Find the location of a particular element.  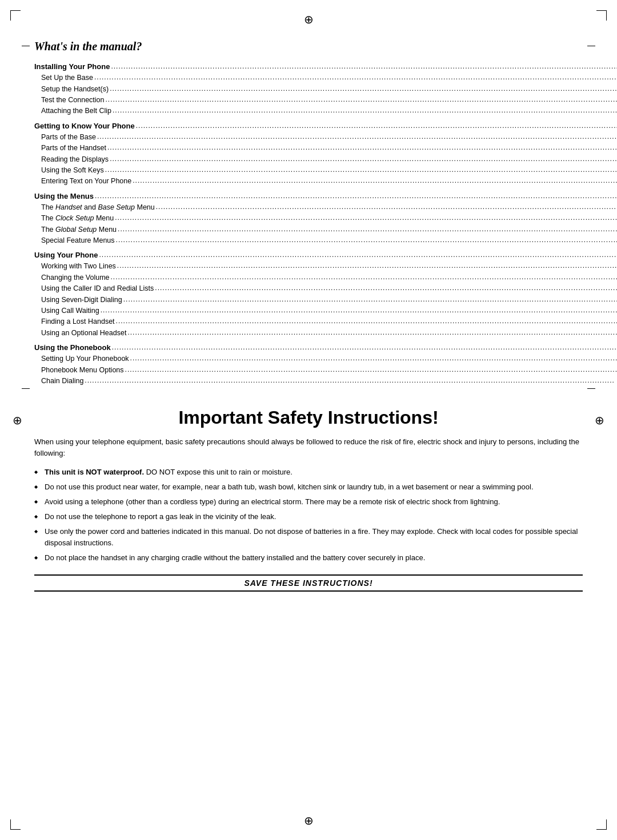

toc-group-title: Using Your Phone is located at coordinates (66, 255).